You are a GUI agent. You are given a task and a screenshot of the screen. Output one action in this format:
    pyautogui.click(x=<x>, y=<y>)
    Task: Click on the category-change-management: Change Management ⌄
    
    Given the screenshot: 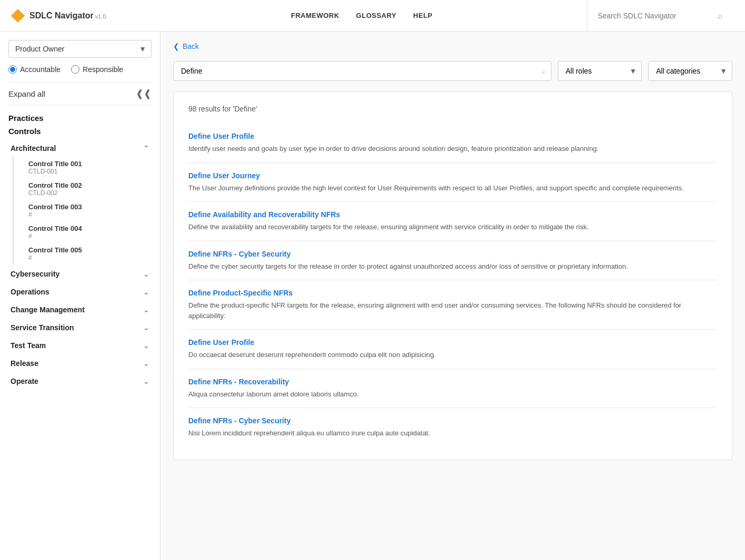 What is the action you would take?
    pyautogui.click(x=80, y=310)
    